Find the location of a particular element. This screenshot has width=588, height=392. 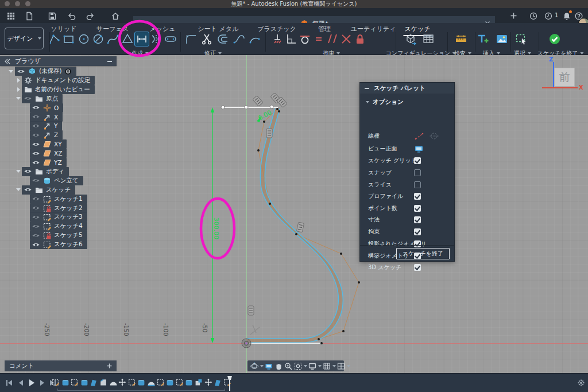

tree-node-chip: スケッチ is located at coordinates (48, 190).